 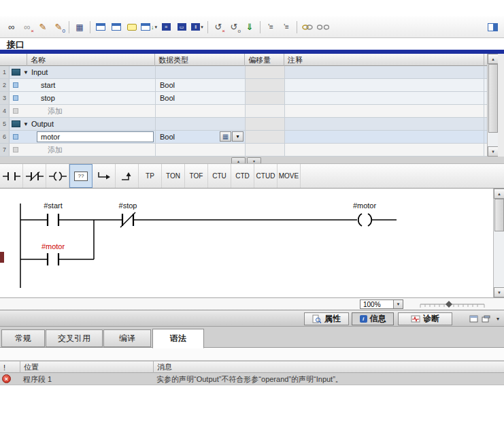 I want to click on tab-compile: 编译, so click(x=127, y=338).